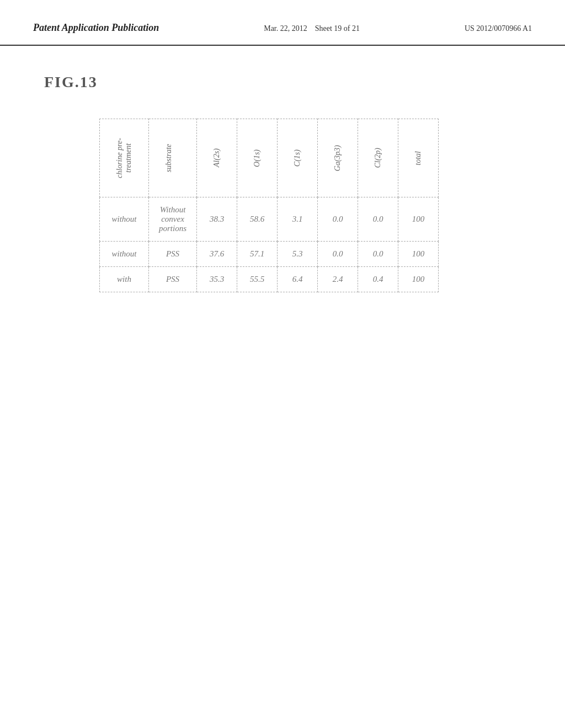 This screenshot has width=565, height=728. Describe the element at coordinates (217, 158) in the screenshot. I see `col-header-al2s: Al(2s)` at that location.